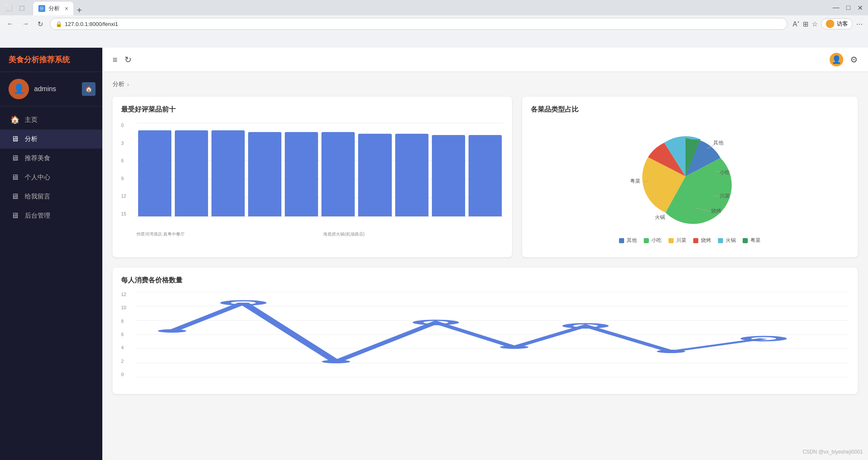 This screenshot has height=460, width=868. I want to click on sidebar-brand: 美食分析推荐系统, so click(51, 60).